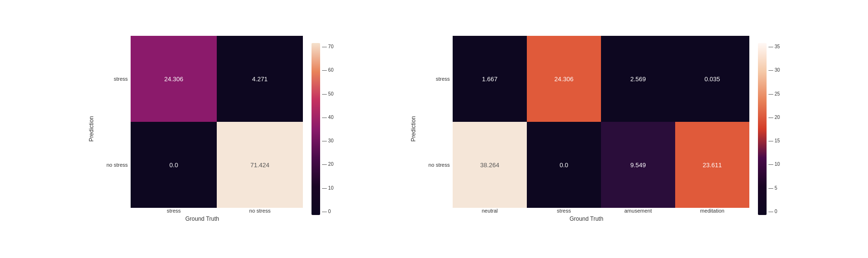  I want to click on chart2-tick-15: — 15, so click(774, 140).